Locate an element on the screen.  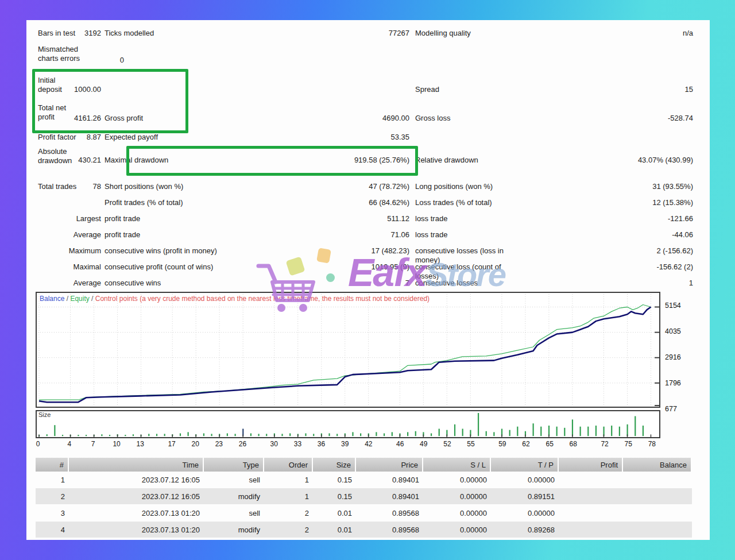
table-header-cell: Size is located at coordinates (334, 465).